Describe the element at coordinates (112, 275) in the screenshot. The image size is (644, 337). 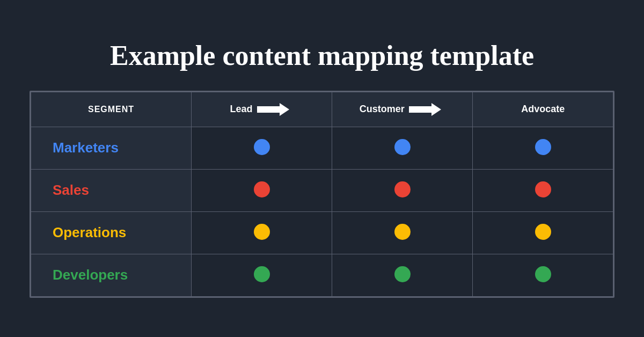
I see `developers-label: Developers` at that location.